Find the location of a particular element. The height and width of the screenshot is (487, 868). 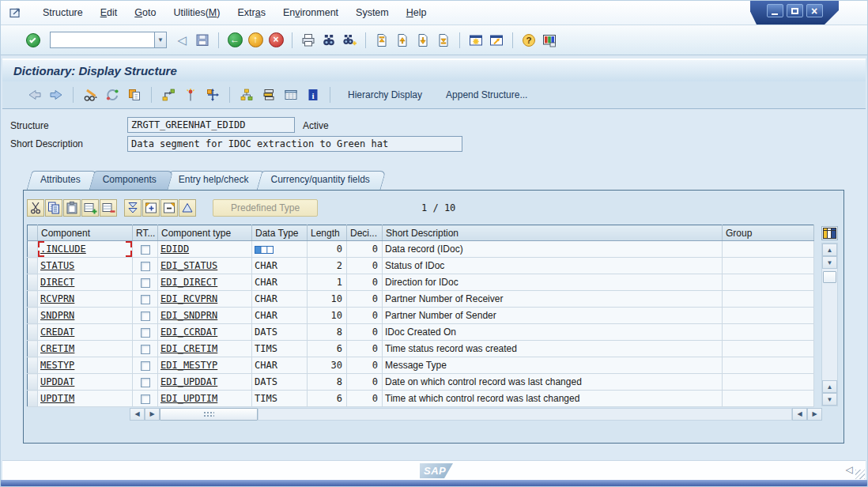

short-description-cell: Message Type is located at coordinates (553, 365).